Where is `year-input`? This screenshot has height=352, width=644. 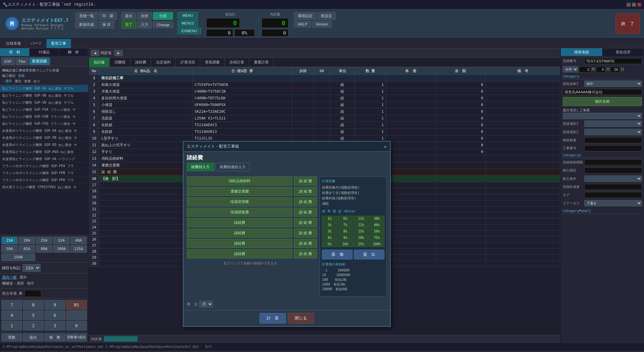
year-input is located at coordinates (585, 69).